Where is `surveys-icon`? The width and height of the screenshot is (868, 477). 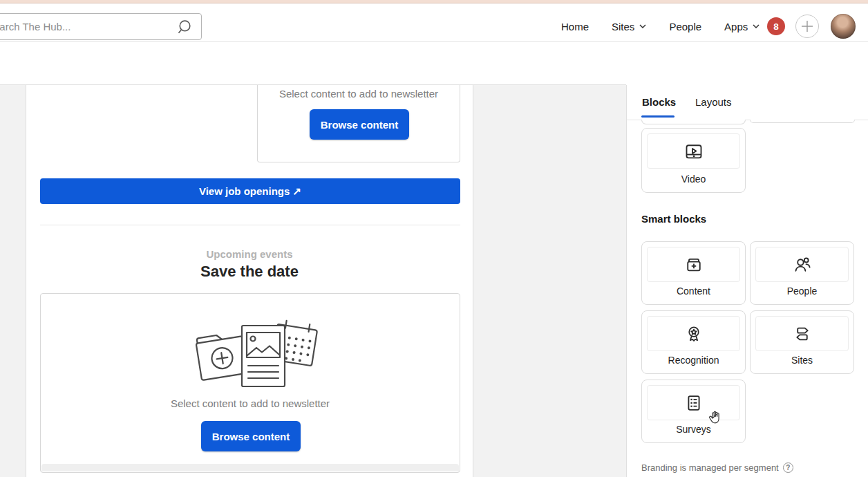
surveys-icon is located at coordinates (694, 403).